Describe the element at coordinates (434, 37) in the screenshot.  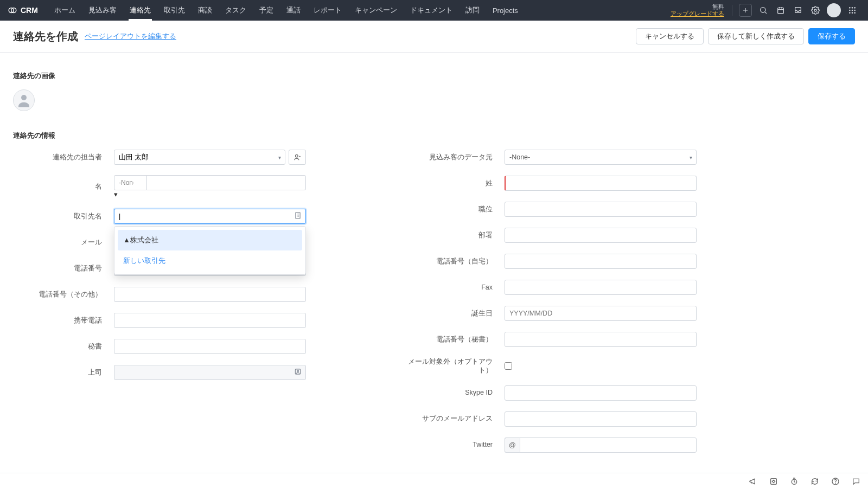
I see `page-header: 連絡先を作成 ページレイアウトを編集する キャンセルする 保存して新しく作成する…` at that location.